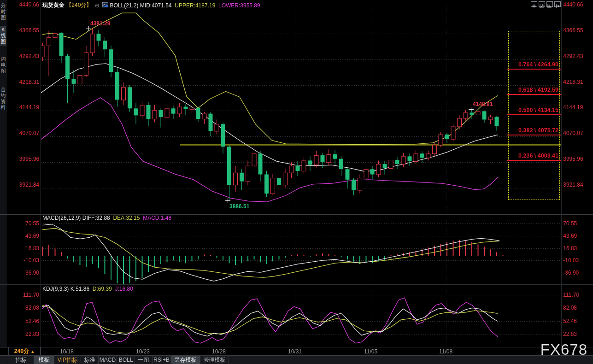  Describe the element at coordinates (483, 104) in the screenshot. I see `price-annotation: 4148.91` at that location.